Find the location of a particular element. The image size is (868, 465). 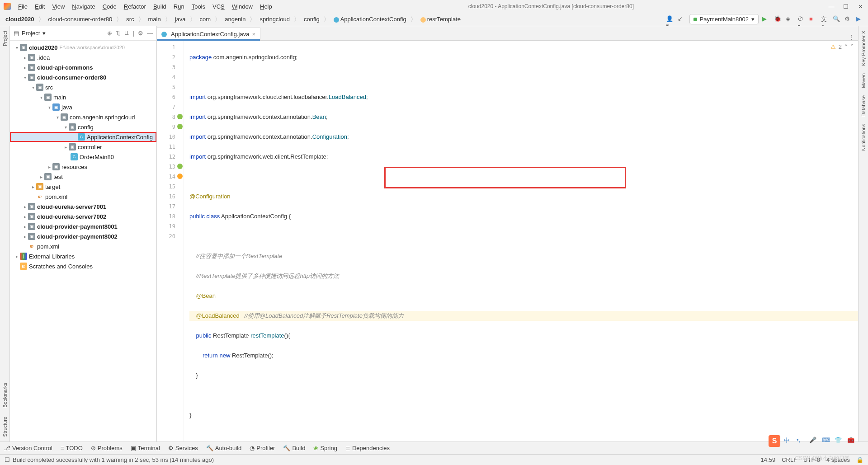

tree-target: ▸▣target is located at coordinates (83, 187).